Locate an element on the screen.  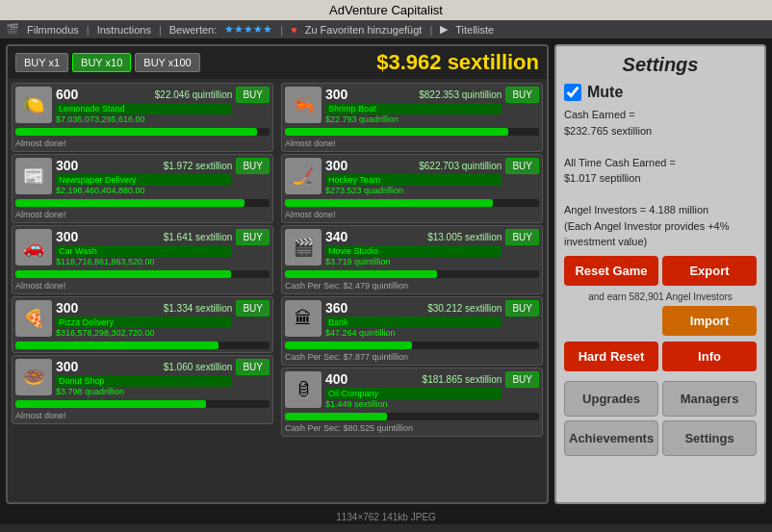
film-icon: 🎬 is located at coordinates (13, 29).